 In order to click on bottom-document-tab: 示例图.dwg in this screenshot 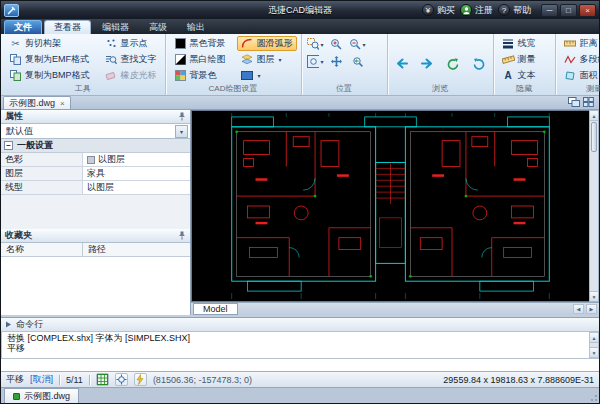, I will do `click(42, 396)`.